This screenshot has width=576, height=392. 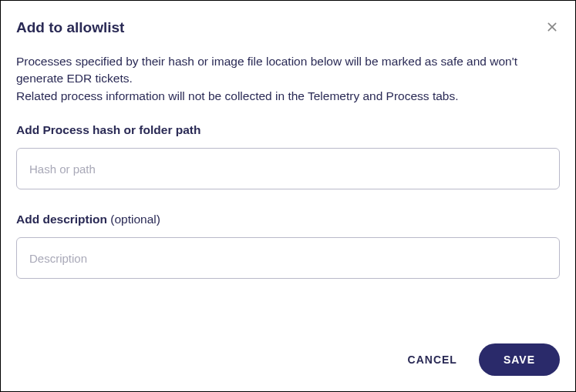 I want to click on hash-field-label: Add Process hash or folder path, so click(x=288, y=130).